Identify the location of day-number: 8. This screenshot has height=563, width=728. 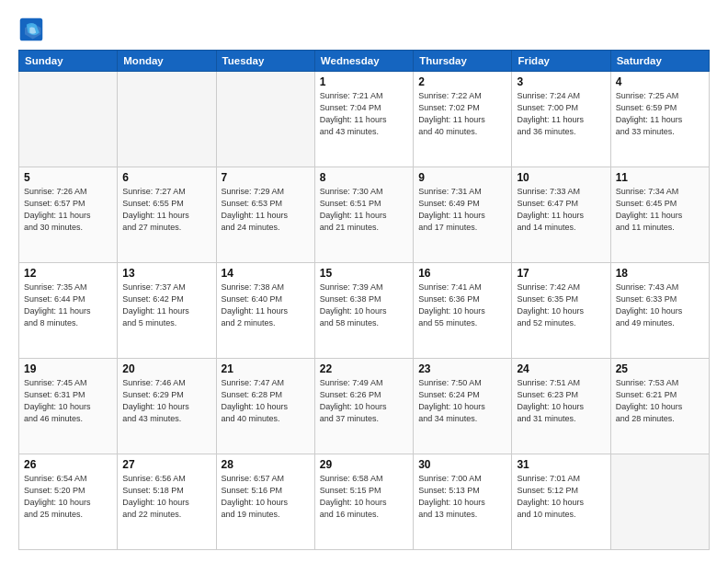
(364, 178).